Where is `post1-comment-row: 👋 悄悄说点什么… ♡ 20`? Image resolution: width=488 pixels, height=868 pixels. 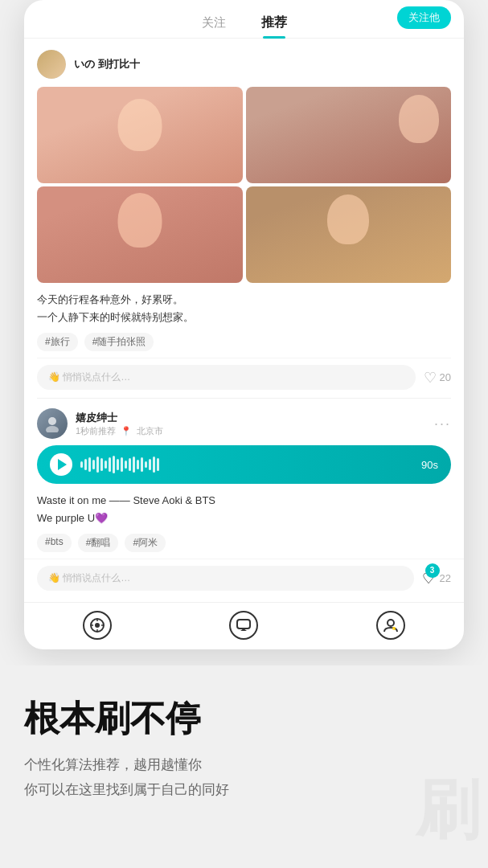 post1-comment-row: 👋 悄悄说点什么… ♡ 20 is located at coordinates (244, 378).